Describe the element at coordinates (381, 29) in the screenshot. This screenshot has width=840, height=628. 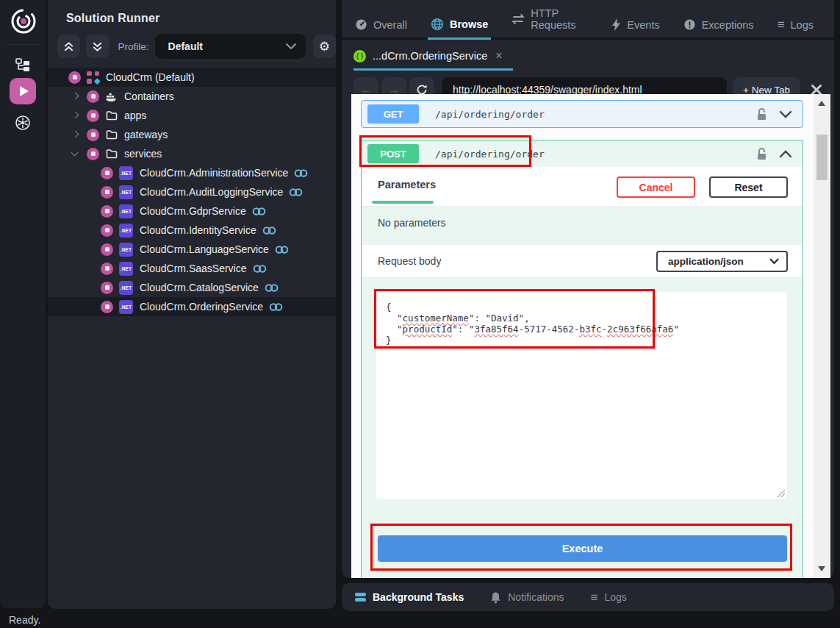
I see `tab-overall: Overall` at that location.